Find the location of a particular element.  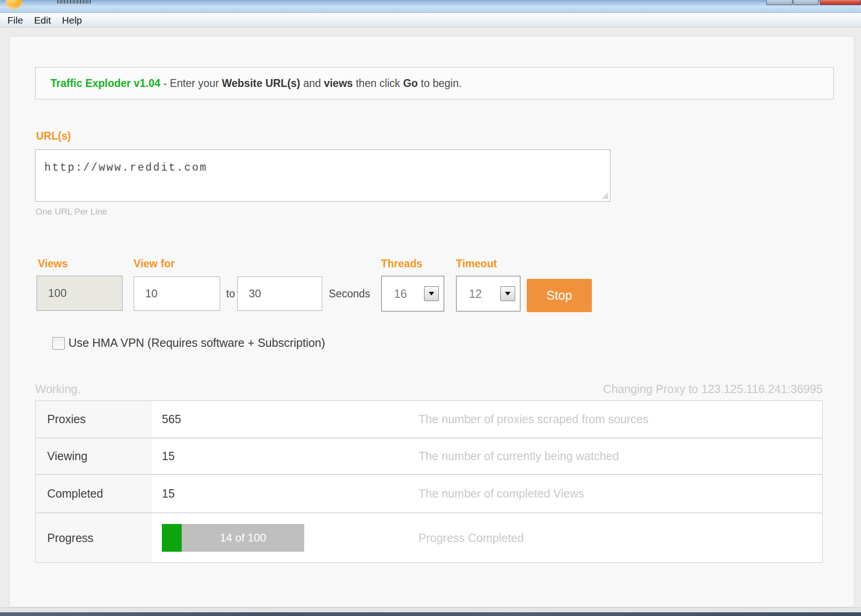

status-proxy: Changing Proxy to 123.125.116.241:36995 is located at coordinates (713, 389).